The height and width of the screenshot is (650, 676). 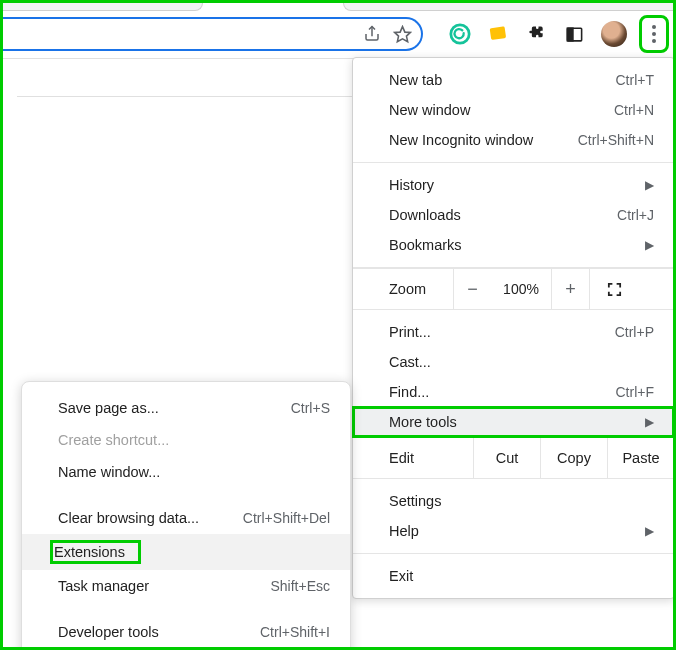 I want to click on submenu-item: Clear browsing data...Ctrl+Shift+Del, so click(x=186, y=518).